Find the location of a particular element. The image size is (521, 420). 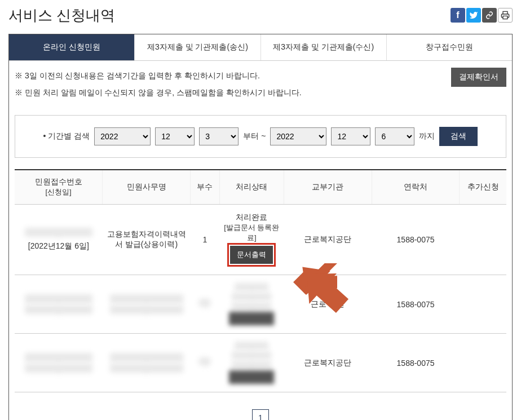

from-day-select: 3 is located at coordinates (219, 136).